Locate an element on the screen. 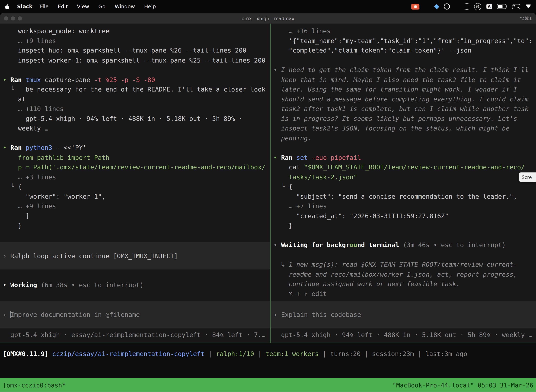 Image resolution: width=536 pixels, height=392 pixels. terminal-line: … +16 lines is located at coordinates (405, 31).